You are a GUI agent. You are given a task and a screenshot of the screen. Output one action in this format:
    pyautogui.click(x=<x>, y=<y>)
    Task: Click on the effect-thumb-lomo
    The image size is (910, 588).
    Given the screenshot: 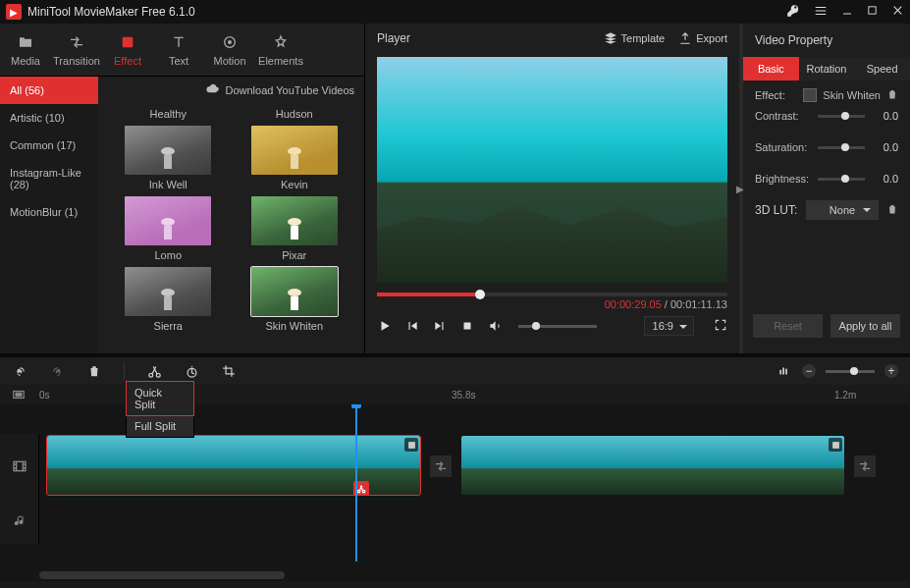 What is the action you would take?
    pyautogui.click(x=168, y=221)
    